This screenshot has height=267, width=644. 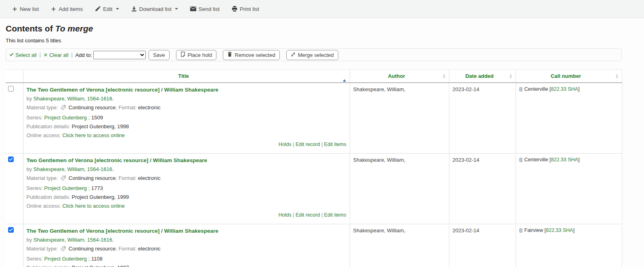 What do you see at coordinates (56, 55) in the screenshot?
I see `clear-all-link: Clear all` at bounding box center [56, 55].